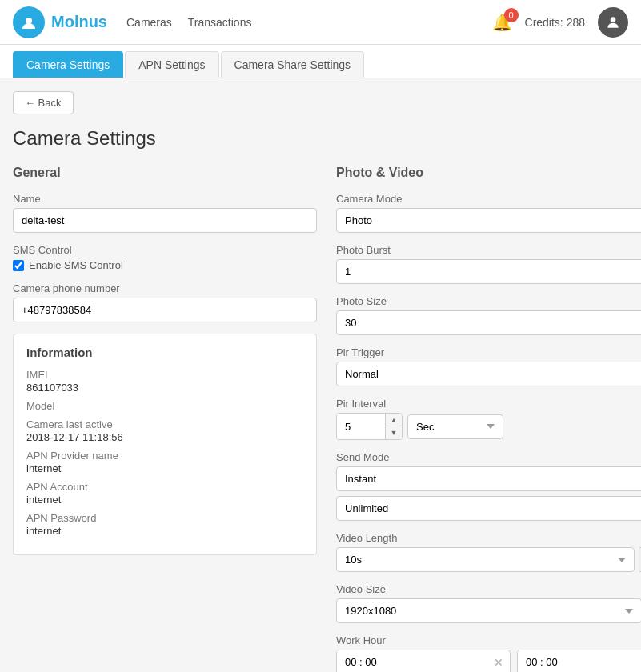 The image size is (641, 672). What do you see at coordinates (79, 22) in the screenshot?
I see `logo-text: Molnus` at bounding box center [79, 22].